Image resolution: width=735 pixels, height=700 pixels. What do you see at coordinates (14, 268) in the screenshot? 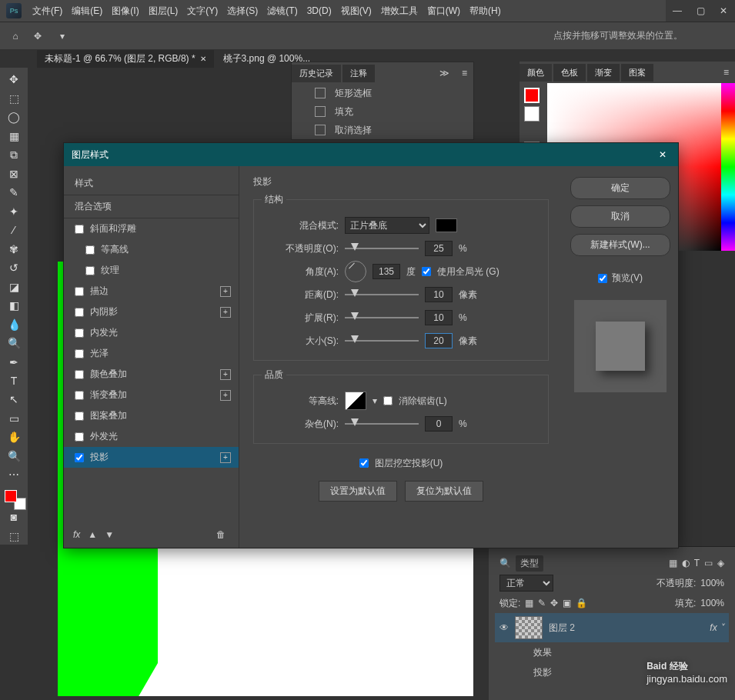
I see `history-brush-icon: ↺` at bounding box center [14, 268].